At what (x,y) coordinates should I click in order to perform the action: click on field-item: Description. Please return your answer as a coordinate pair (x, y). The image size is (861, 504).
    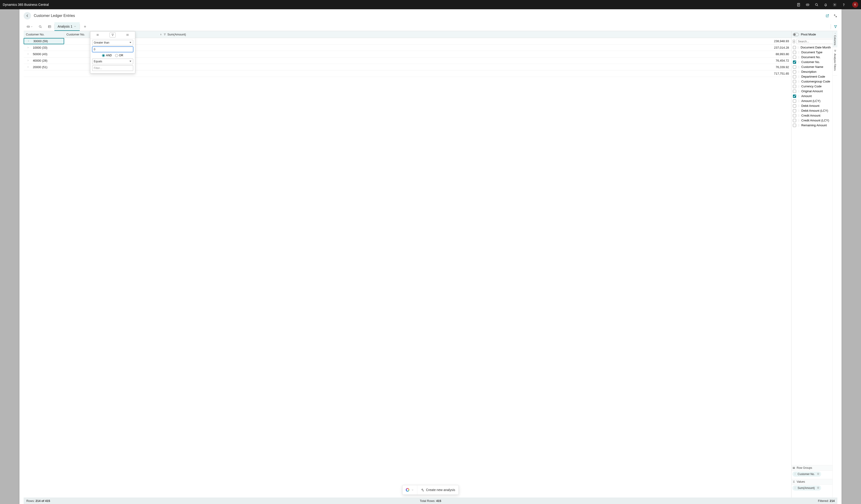
    Looking at the image, I should click on (812, 72).